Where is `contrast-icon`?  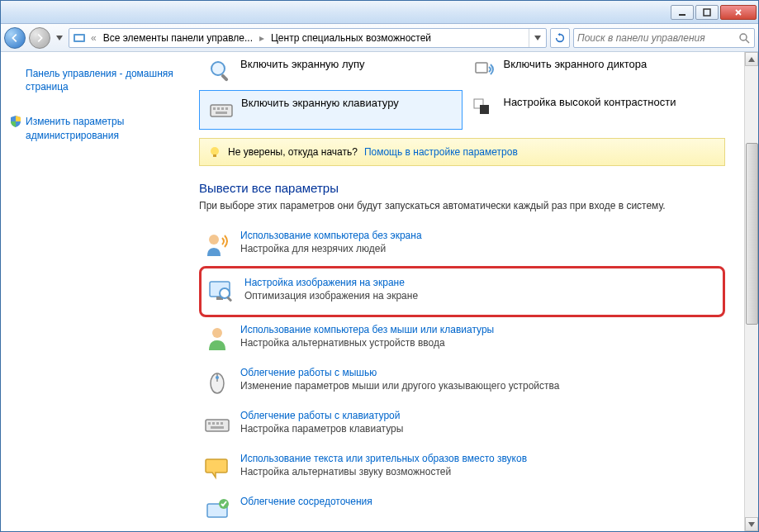 contrast-icon is located at coordinates (484, 109).